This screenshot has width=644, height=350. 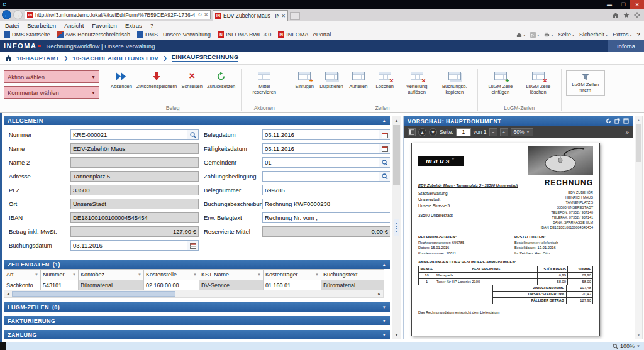 I want to click on menu-hilfe: ?, so click(x=152, y=25).